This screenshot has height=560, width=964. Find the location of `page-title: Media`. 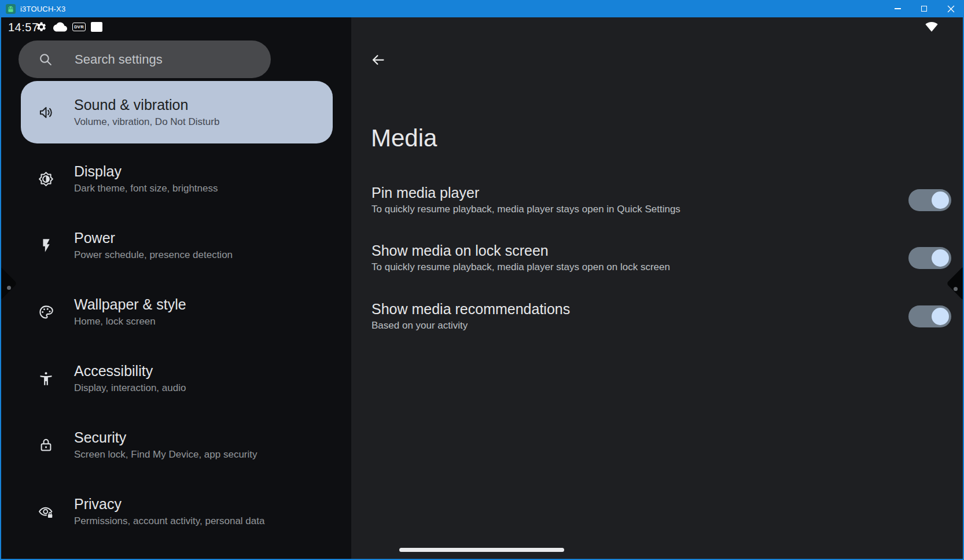

page-title: Media is located at coordinates (404, 138).